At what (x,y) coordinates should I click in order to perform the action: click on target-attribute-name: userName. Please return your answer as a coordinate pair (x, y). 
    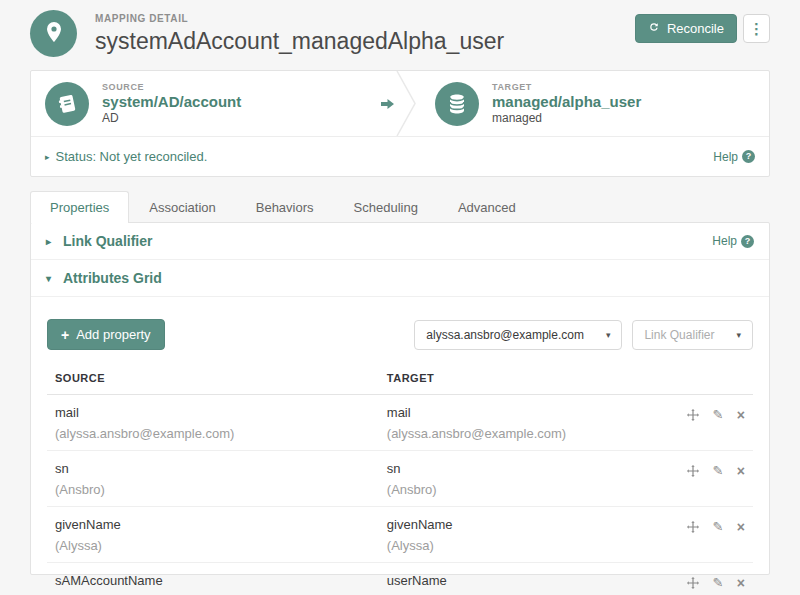
    Looking at the image, I should click on (524, 580).